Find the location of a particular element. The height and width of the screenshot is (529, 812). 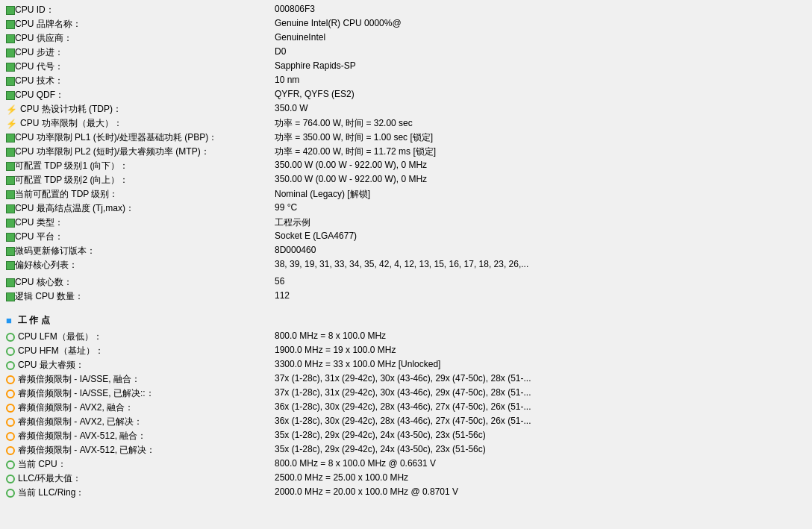

row-value: Nominal (Legacy) [解锁] is located at coordinates (540, 194).